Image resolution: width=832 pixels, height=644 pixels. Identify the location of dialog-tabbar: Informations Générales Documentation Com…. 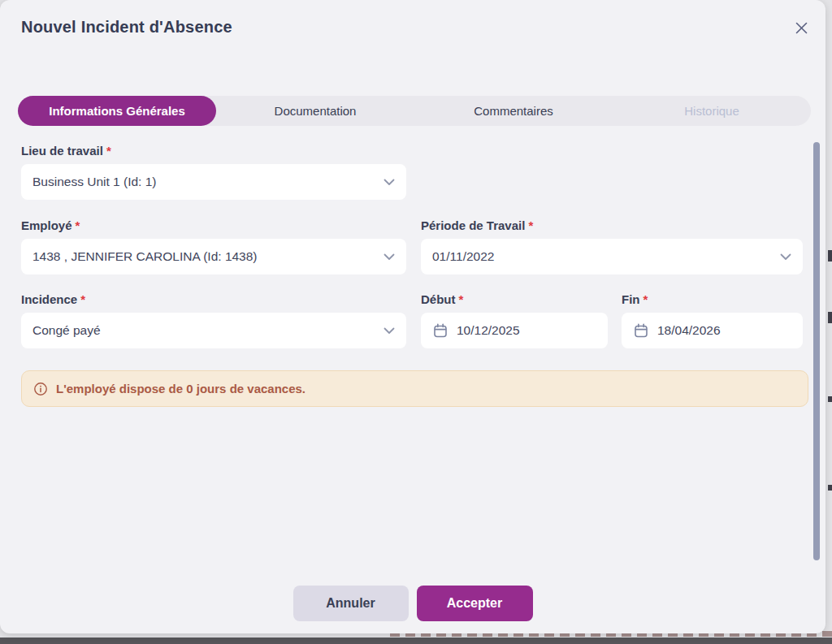
(414, 110).